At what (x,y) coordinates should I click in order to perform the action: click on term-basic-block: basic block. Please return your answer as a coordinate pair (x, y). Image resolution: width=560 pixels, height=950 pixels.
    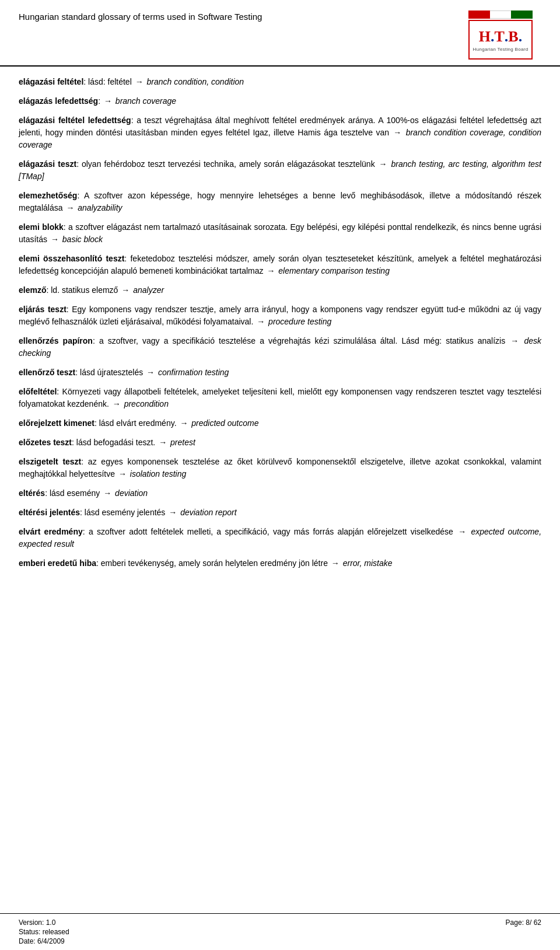
    Looking at the image, I should click on (83, 239).